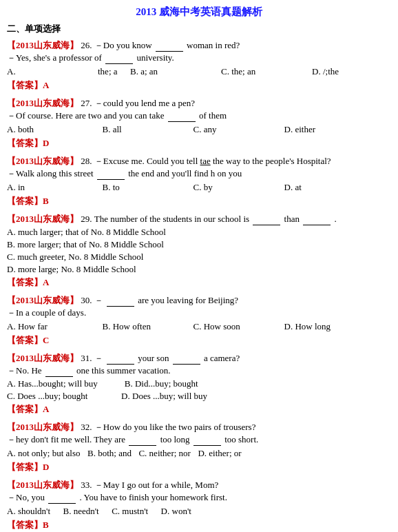  I want to click on q28-text2: the way to the people's Hospital?, so click(272, 161).